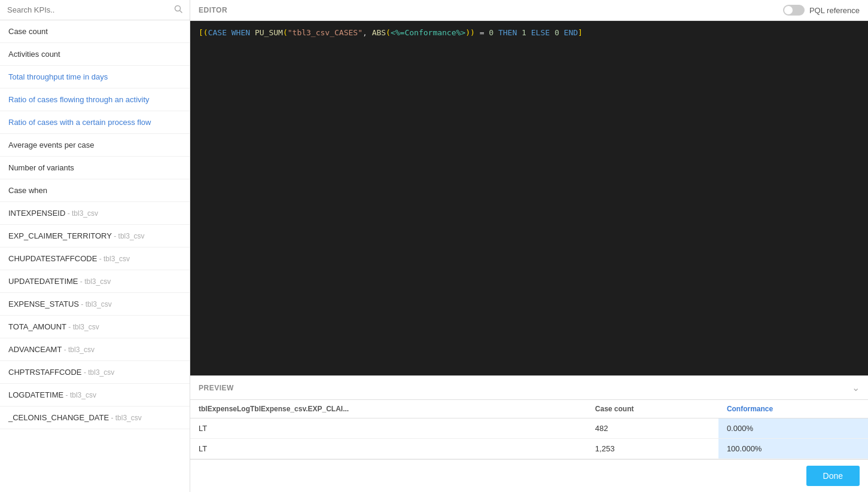 This screenshot has height=492, width=868. Describe the element at coordinates (213, 10) in the screenshot. I see `editor-label: EDITOR` at that location.